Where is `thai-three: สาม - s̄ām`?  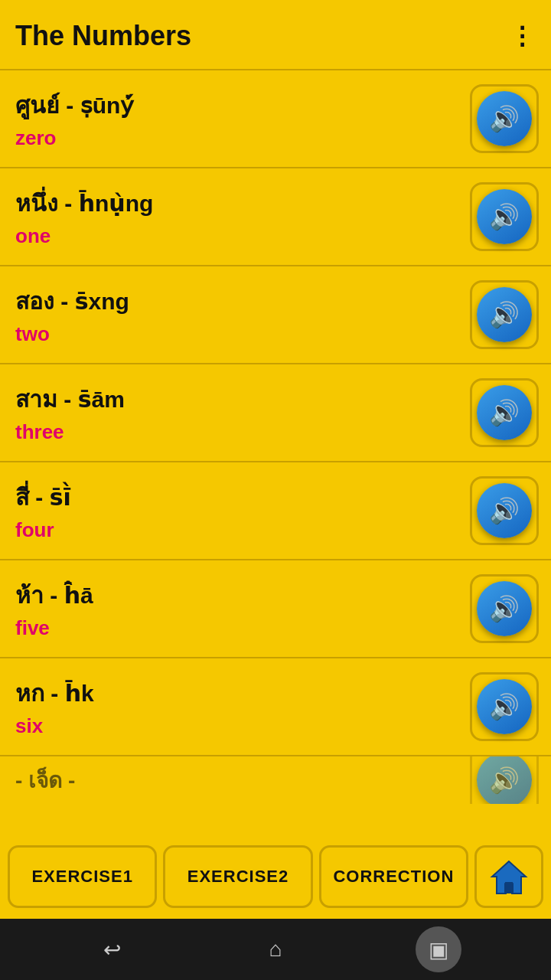 thai-three: สาม - s̄ām is located at coordinates (70, 400).